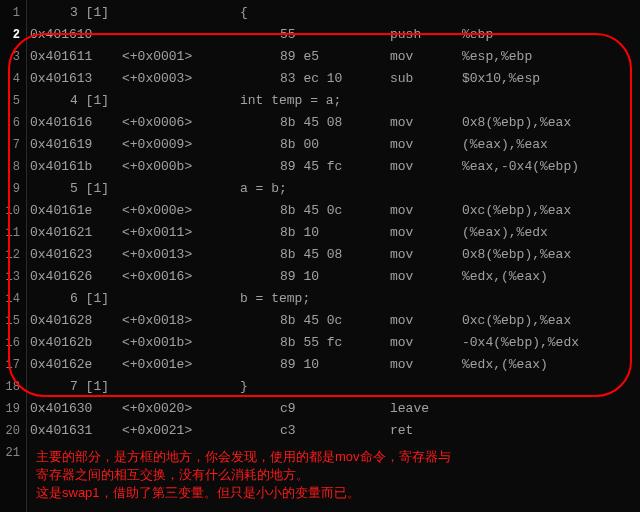 This screenshot has height=512, width=640. I want to click on address: 0x401630, so click(61, 409).